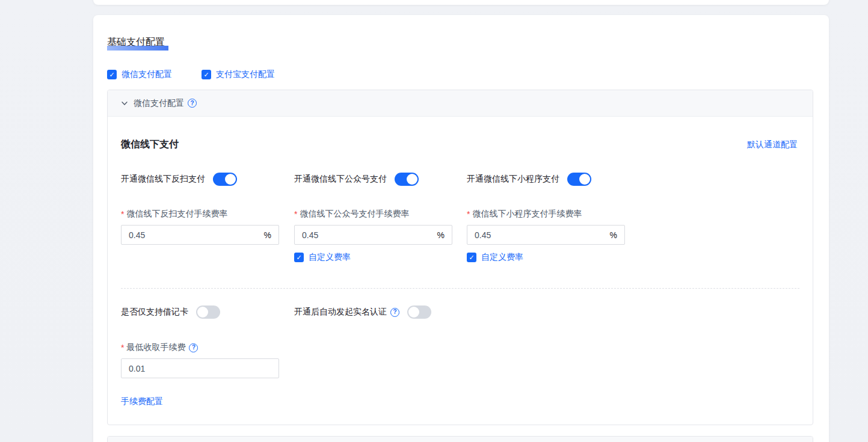 The height and width of the screenshot is (442, 868). Describe the element at coordinates (380, 179) in the screenshot. I see `official-account-pay-toggle-item: 开通微信线下公众号支付` at that location.